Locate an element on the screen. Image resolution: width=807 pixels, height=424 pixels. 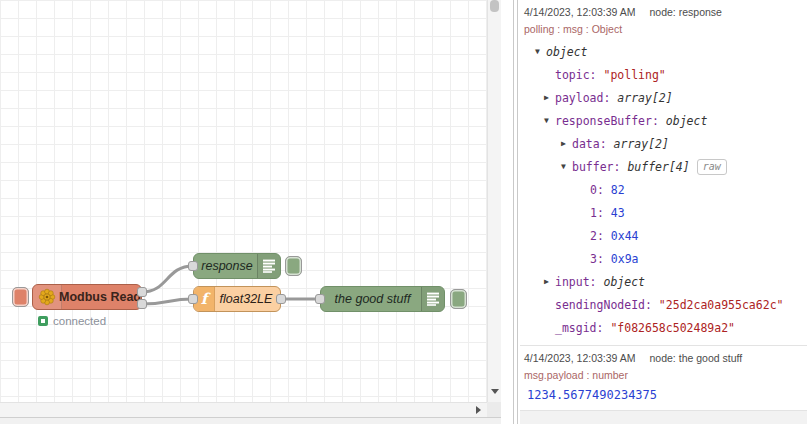
debug-message: 4/14/2023, 12:03:39 AM node: the good st… is located at coordinates (664, 378).